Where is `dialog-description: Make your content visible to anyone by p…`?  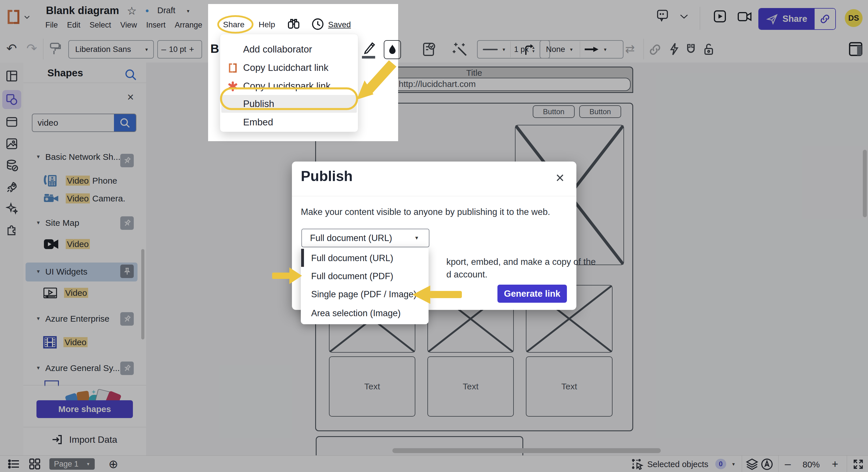
dialog-description: Make your content visible to anyone by p… is located at coordinates (426, 212).